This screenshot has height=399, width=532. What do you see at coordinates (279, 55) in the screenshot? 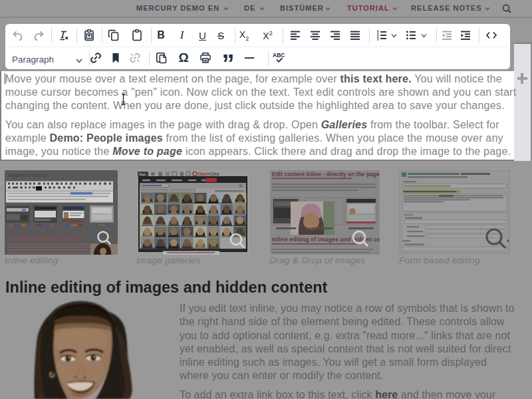
I see `svg-text: ABC` at bounding box center [279, 55].